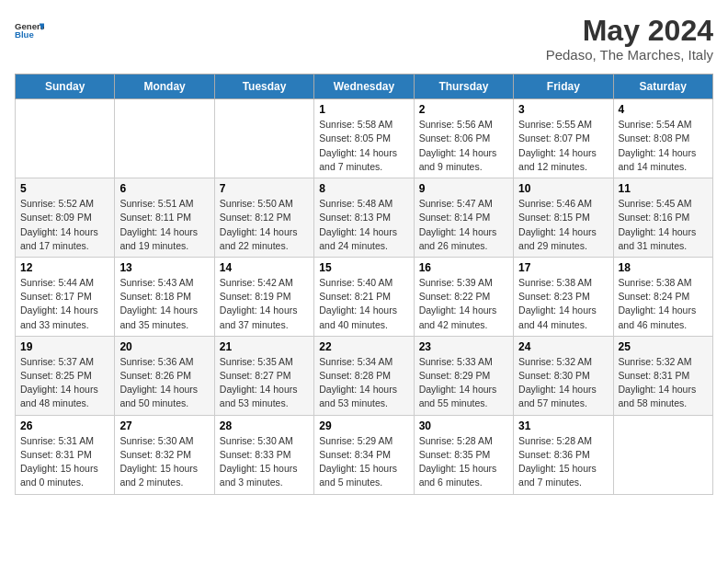 The width and height of the screenshot is (728, 563). Describe the element at coordinates (65, 86) in the screenshot. I see `dow-header: Sunday` at that location.